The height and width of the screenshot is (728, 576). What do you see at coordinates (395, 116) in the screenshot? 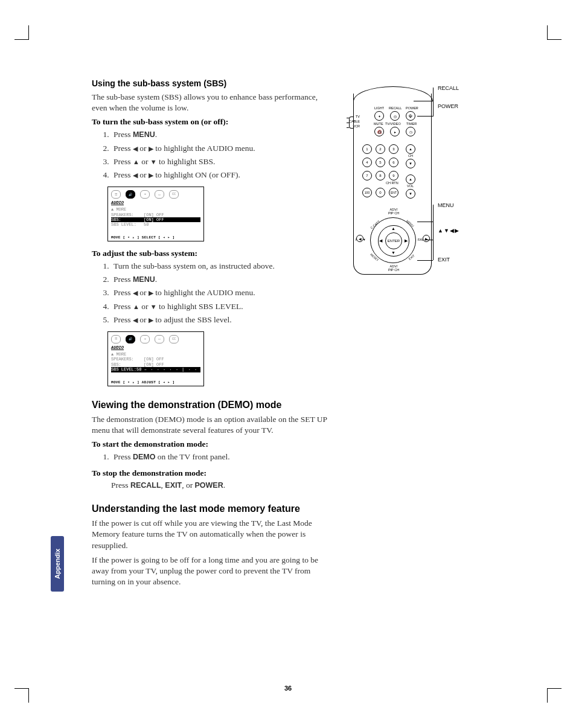
I see `recall-button: ◎` at bounding box center [395, 116].